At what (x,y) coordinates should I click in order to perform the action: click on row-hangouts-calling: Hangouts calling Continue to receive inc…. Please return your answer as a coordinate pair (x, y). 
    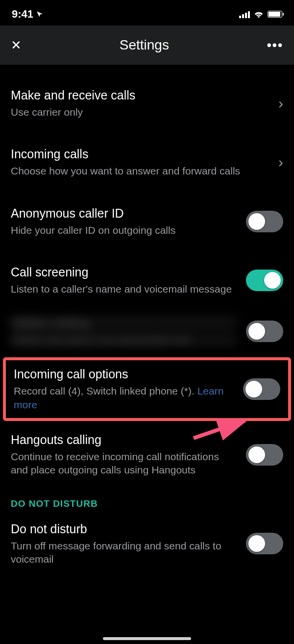
    Looking at the image, I should click on (147, 455).